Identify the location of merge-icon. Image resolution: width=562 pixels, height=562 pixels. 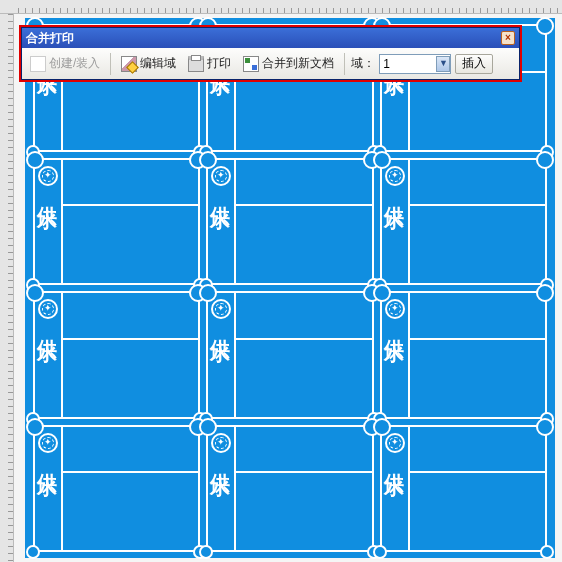
(251, 64).